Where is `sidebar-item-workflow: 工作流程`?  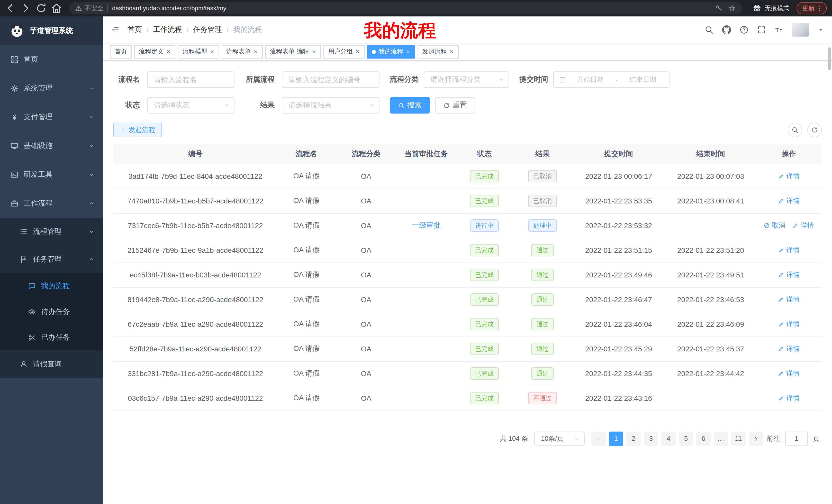 sidebar-item-workflow: 工作流程 is located at coordinates (51, 203).